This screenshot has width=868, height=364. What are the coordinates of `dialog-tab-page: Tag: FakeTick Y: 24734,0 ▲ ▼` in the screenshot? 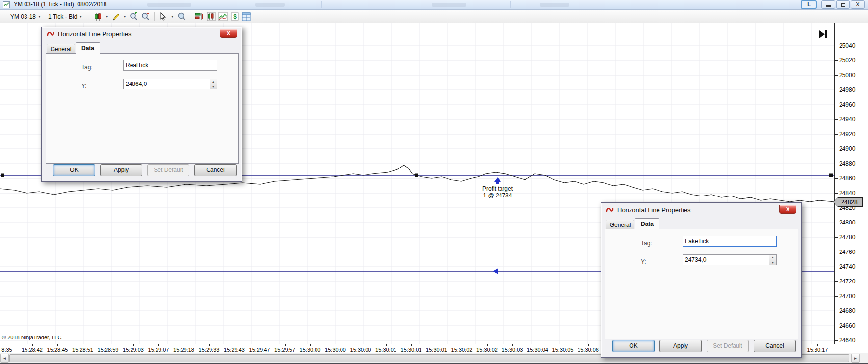 It's located at (702, 284).